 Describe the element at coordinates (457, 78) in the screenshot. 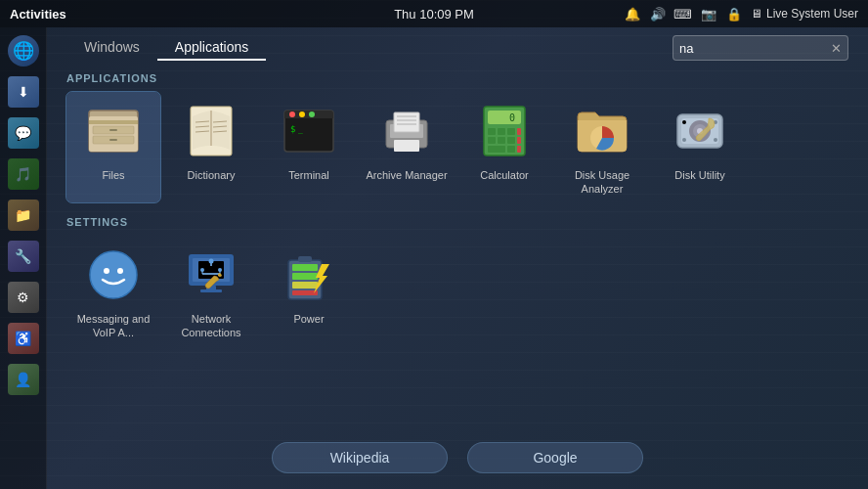

I see `applications-section-label: APPLICATIONS` at that location.